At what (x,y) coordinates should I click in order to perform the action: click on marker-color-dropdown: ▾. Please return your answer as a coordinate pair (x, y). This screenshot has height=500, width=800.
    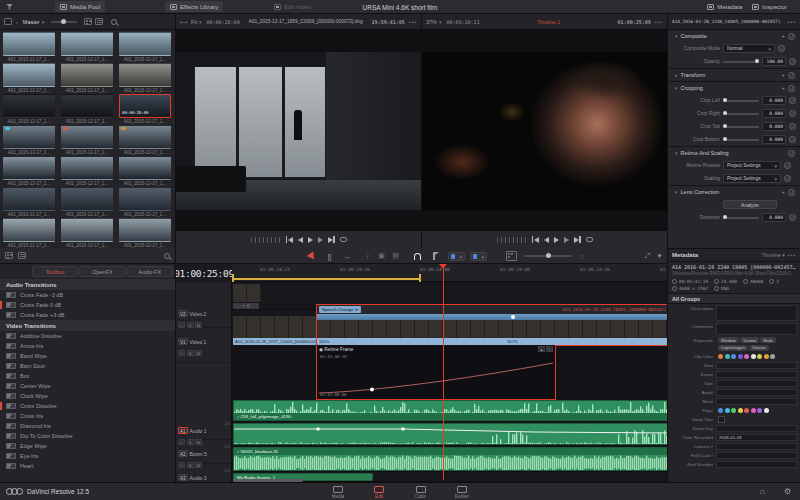
    Looking at the image, I should click on (478, 256).